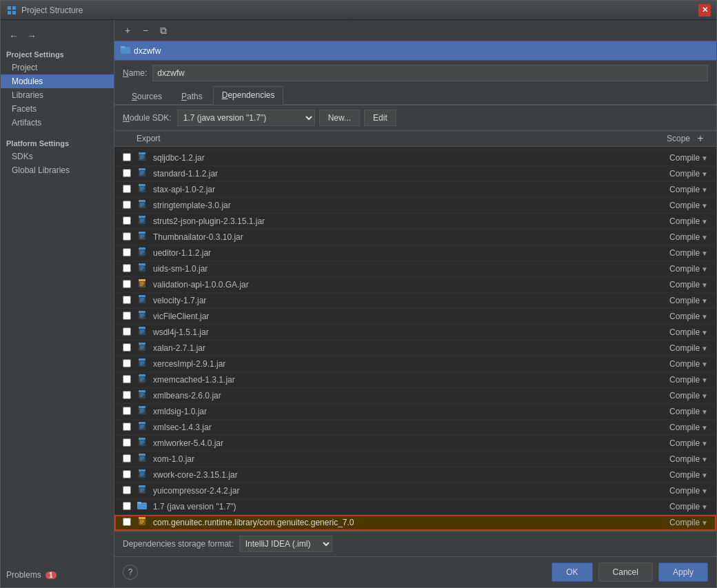  What do you see at coordinates (415, 396) in the screenshot?
I see `table-row: xmlbeans-2.6.0.jarCompile▼` at bounding box center [415, 396].